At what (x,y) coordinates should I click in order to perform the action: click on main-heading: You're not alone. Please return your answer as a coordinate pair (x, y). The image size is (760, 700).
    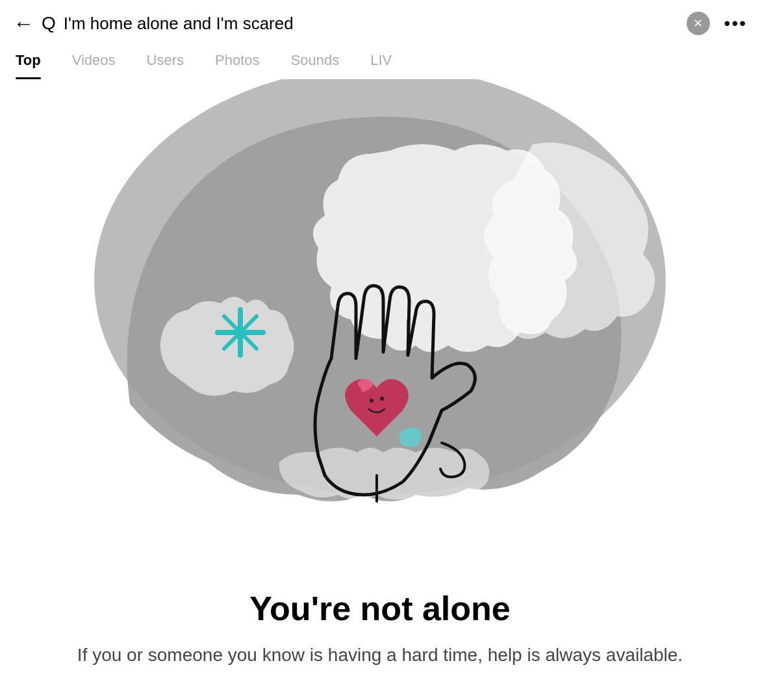
    Looking at the image, I should click on (380, 608).